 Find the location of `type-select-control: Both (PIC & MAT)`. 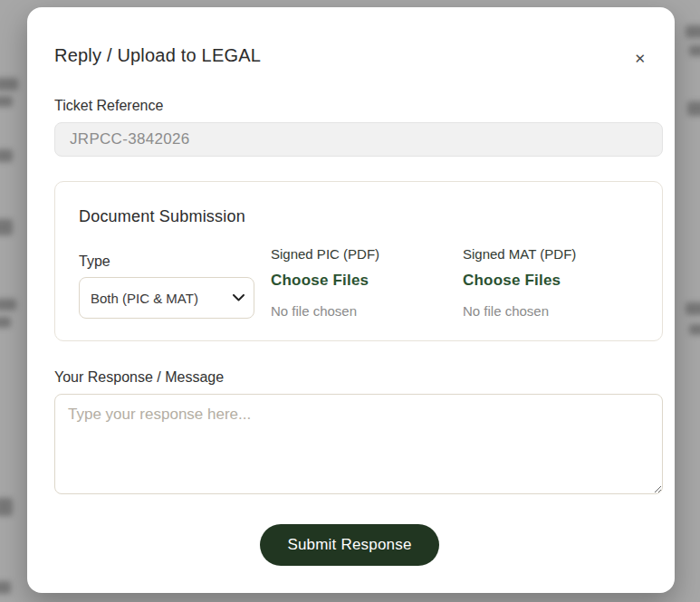

type-select-control: Both (PIC & MAT) is located at coordinates (167, 298).